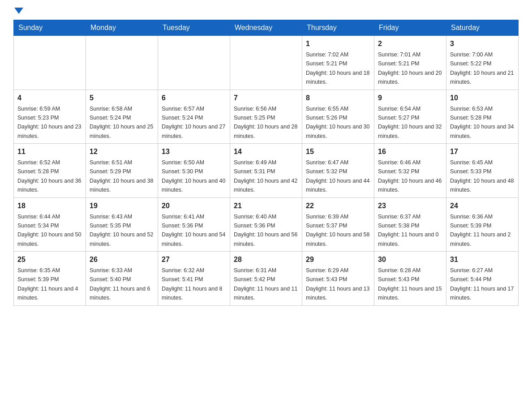  What do you see at coordinates (483, 278) in the screenshot?
I see `calendar-cell: 31Sunrise: 6:27 AMSunset: 5:44 PMDayligh…` at bounding box center [483, 278].